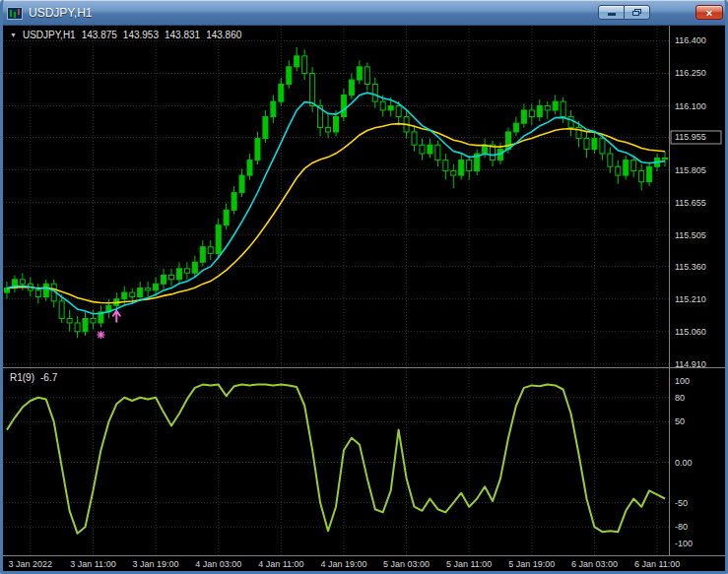  What do you see at coordinates (612, 14) in the screenshot?
I see `minimize-icon` at bounding box center [612, 14].